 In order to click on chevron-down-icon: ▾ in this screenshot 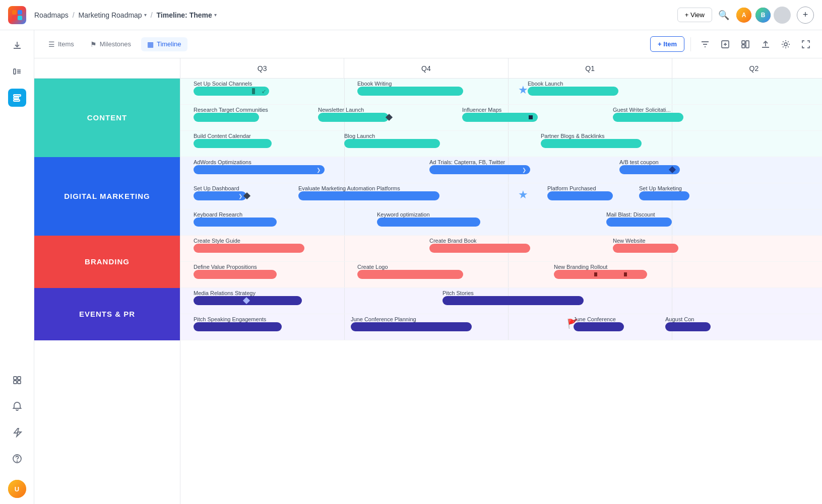, I will do `click(145, 15)`.